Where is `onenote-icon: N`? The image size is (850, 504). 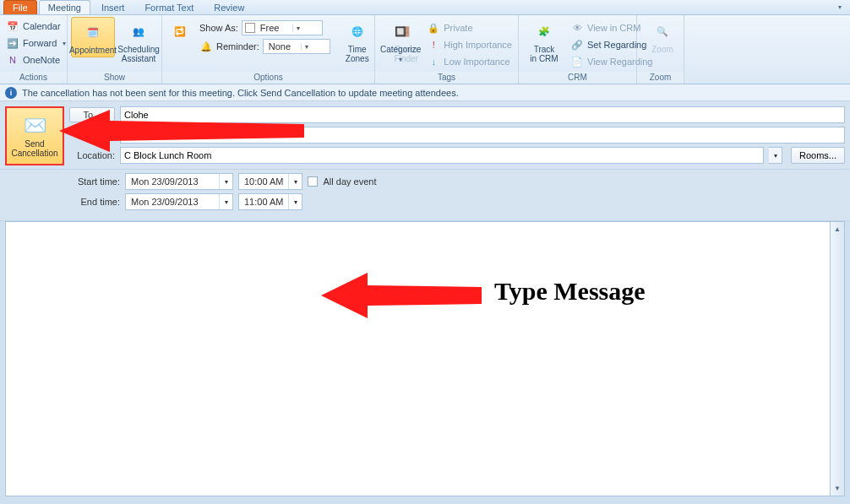
onenote-icon: N is located at coordinates (13, 60).